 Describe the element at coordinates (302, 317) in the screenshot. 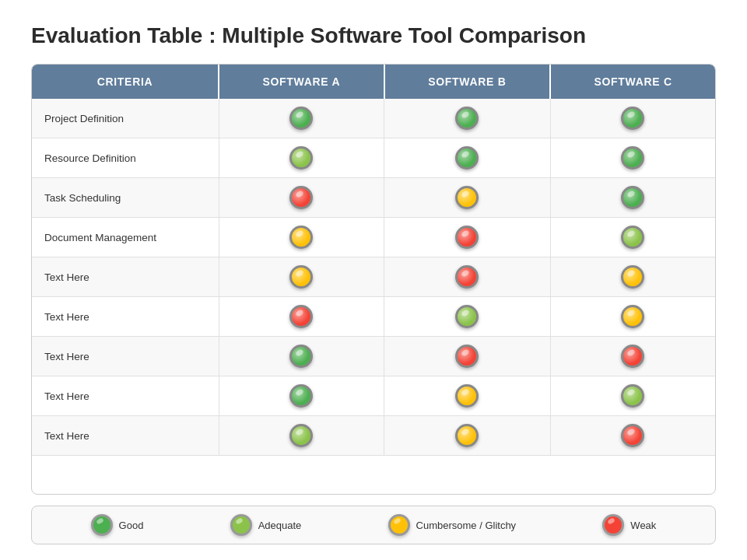

I see `cell-5-a` at that location.